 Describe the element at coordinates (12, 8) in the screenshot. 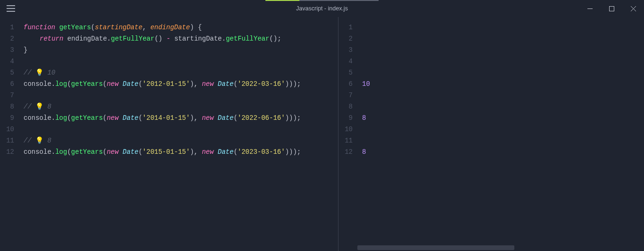

I see `hamburger-menu-icon` at that location.